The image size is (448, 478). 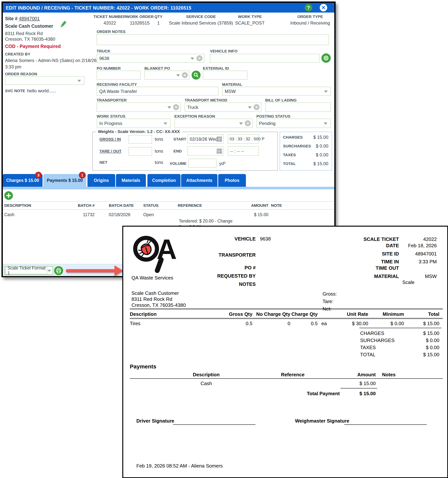 What do you see at coordinates (303, 314) in the screenshot?
I see `item-col-charge-qty: Charge Qty` at bounding box center [303, 314].